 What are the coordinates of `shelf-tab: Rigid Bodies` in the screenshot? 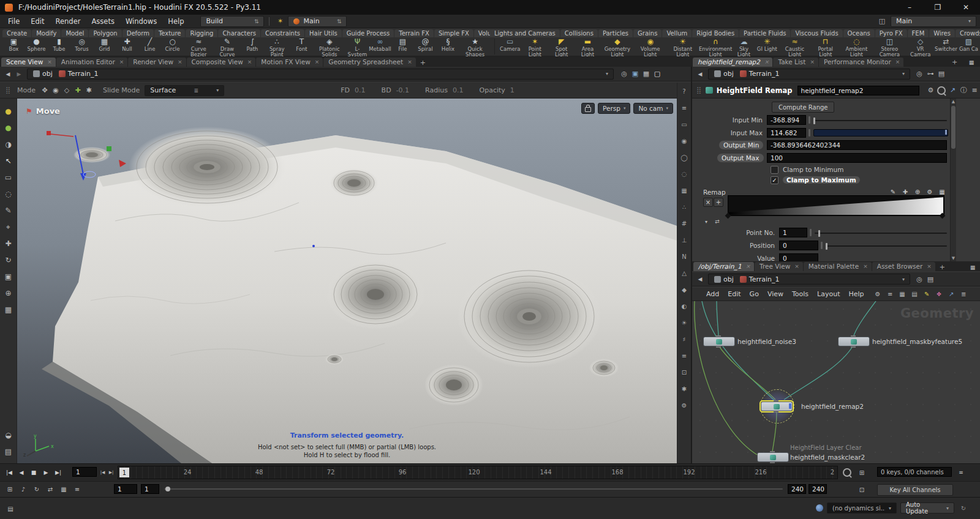 It's located at (715, 33).